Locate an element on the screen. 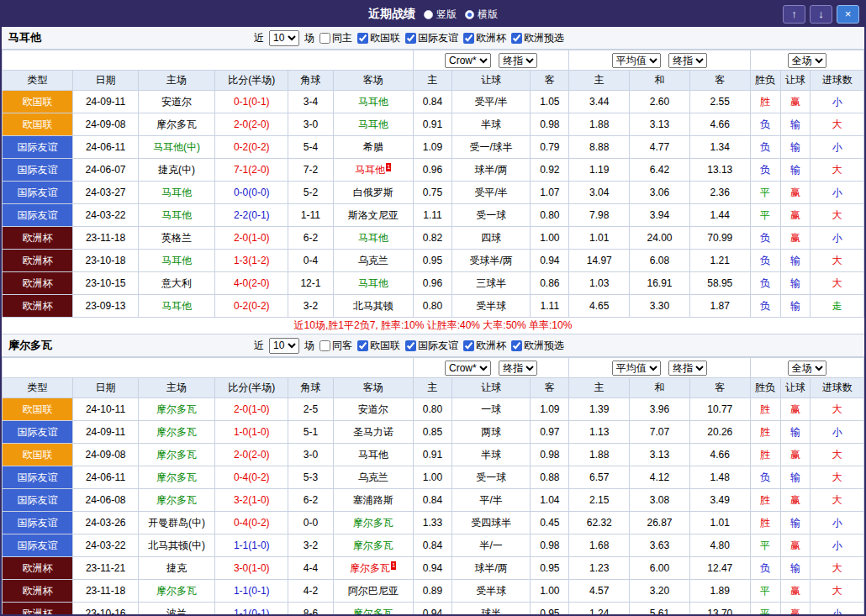 The image size is (866, 616). result-goals: 小 is located at coordinates (837, 523).